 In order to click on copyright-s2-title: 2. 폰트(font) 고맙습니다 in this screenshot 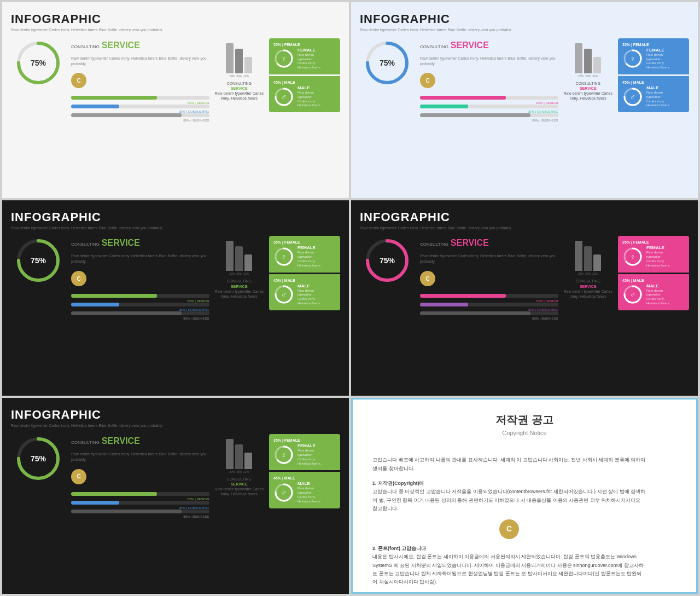, I will do `click(399, 548)`.